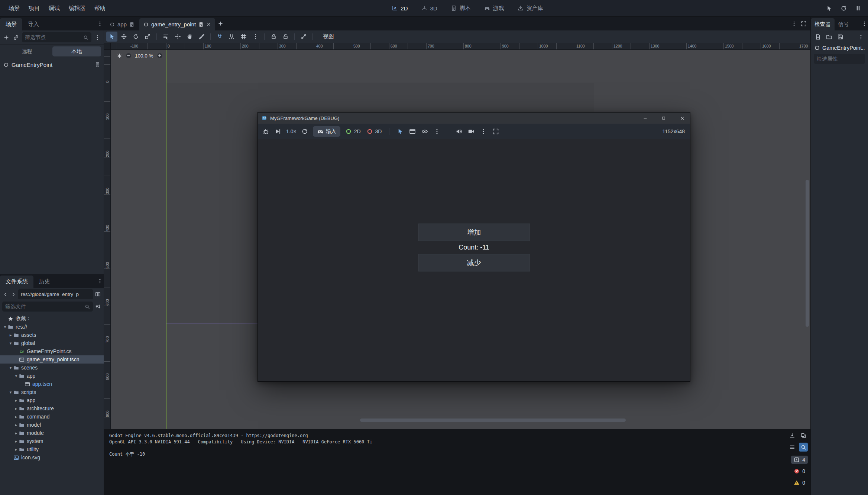  Describe the element at coordinates (531, 8) in the screenshot. I see `workspace-assetlib: 资产库` at that location.